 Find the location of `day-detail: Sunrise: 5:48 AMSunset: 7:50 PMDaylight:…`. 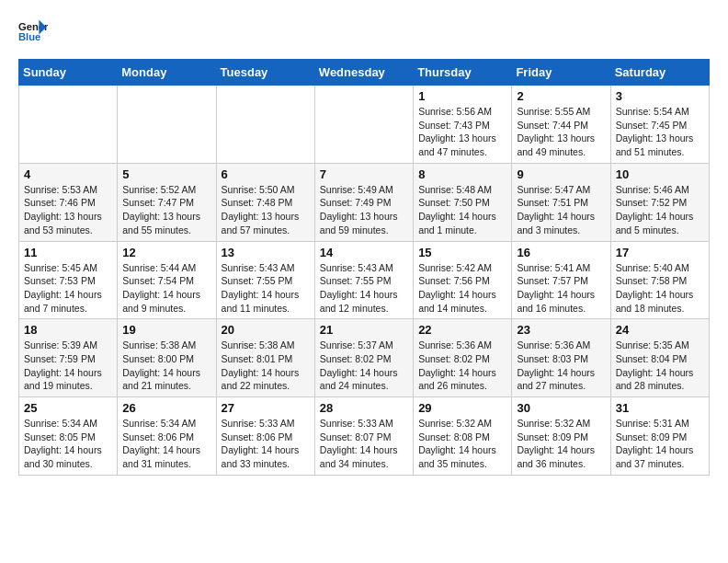

day-detail: Sunrise: 5:48 AMSunset: 7:50 PMDaylight:… is located at coordinates (462, 210).